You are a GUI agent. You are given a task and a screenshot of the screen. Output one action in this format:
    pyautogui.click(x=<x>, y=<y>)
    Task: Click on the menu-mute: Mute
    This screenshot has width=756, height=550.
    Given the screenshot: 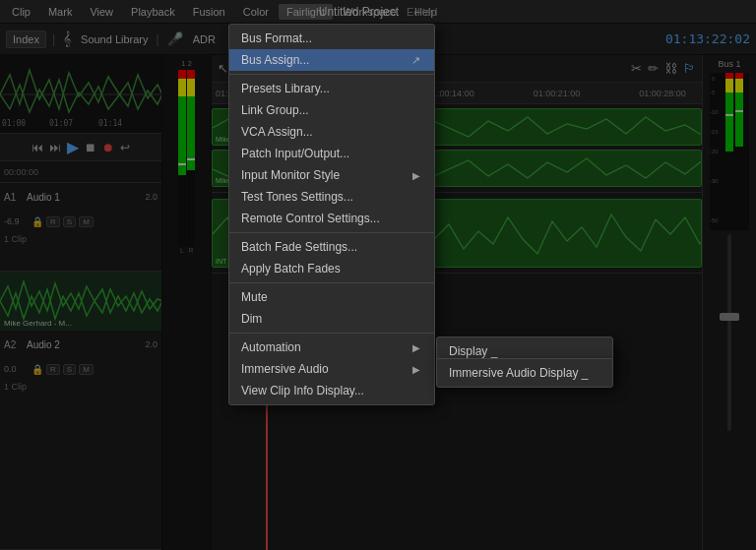 What is the action you would take?
    pyautogui.click(x=332, y=297)
    